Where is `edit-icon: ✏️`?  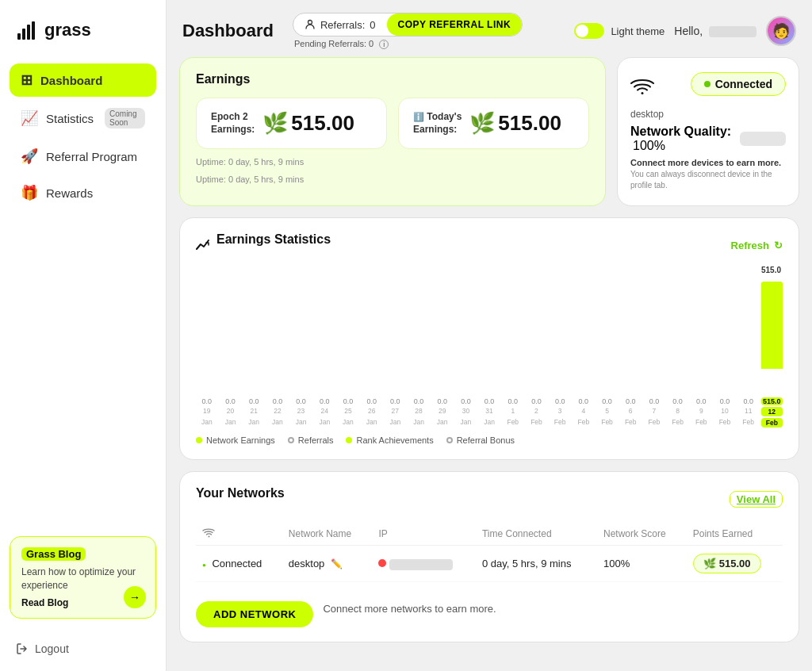 edit-icon: ✏️ is located at coordinates (336, 564).